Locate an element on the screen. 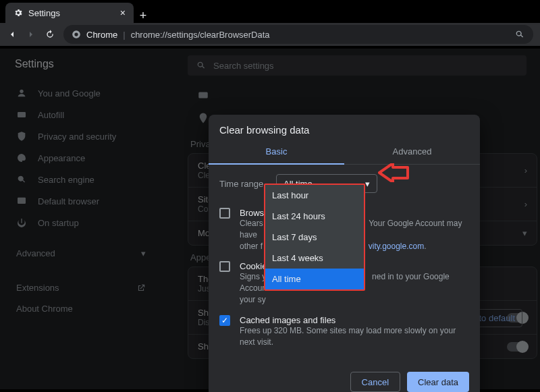 The image size is (540, 392). sidebar-item-label: On startup is located at coordinates (58, 223).